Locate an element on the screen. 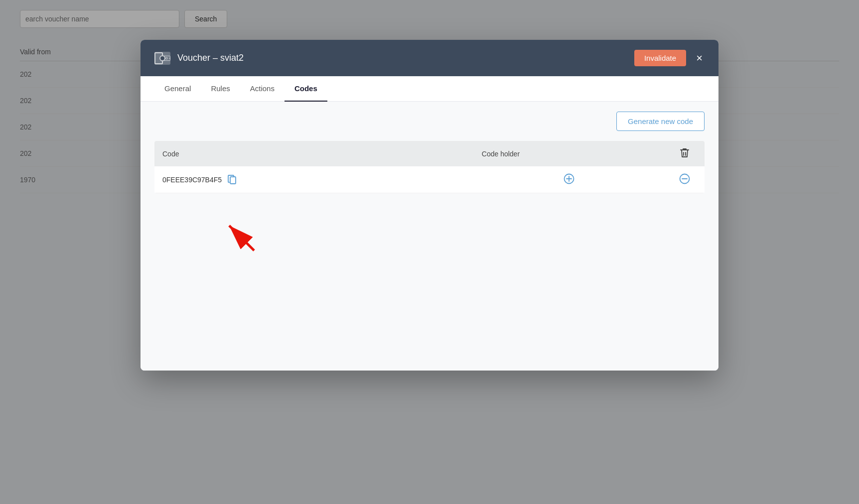 The height and width of the screenshot is (504, 859). generate-row: Generate new code is located at coordinates (430, 122).